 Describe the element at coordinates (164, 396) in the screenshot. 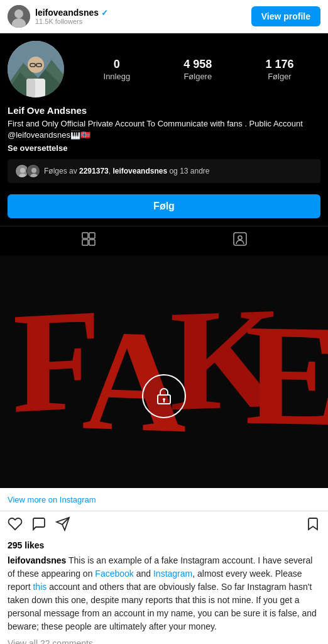

I see `lock-overlay` at that location.